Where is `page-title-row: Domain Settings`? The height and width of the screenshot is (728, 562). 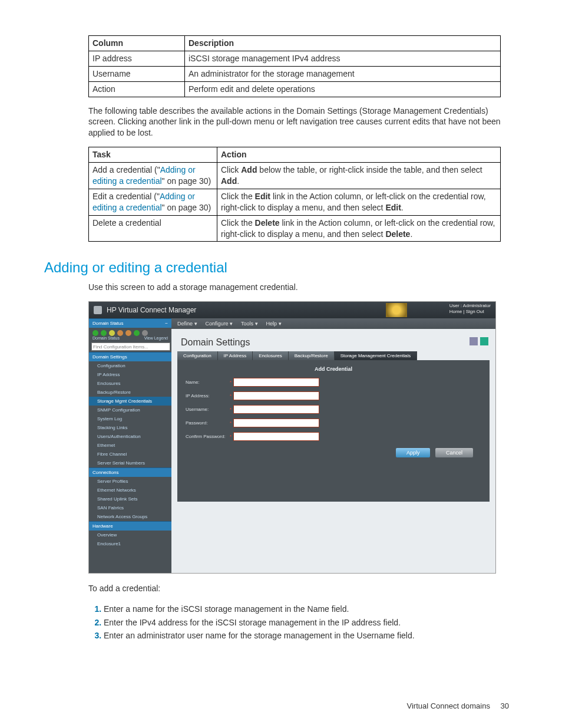 page-title-row: Domain Settings is located at coordinates (333, 340).